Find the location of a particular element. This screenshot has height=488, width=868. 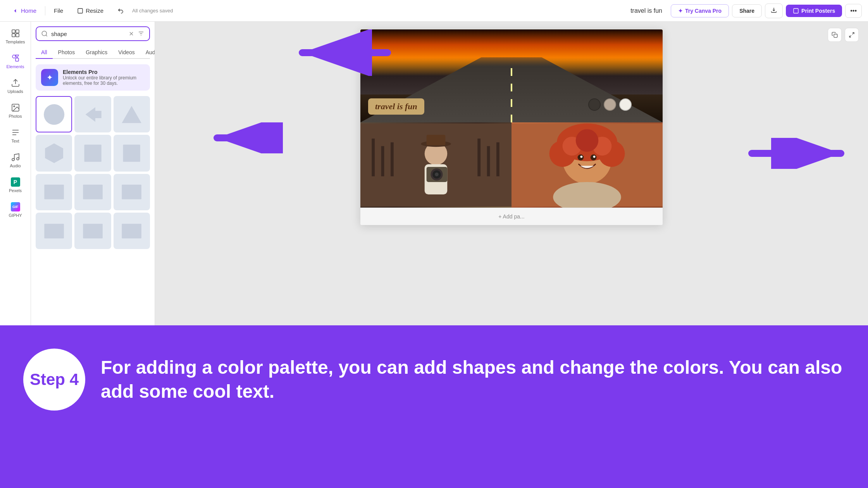

step-circle: Step 4 is located at coordinates (54, 380).